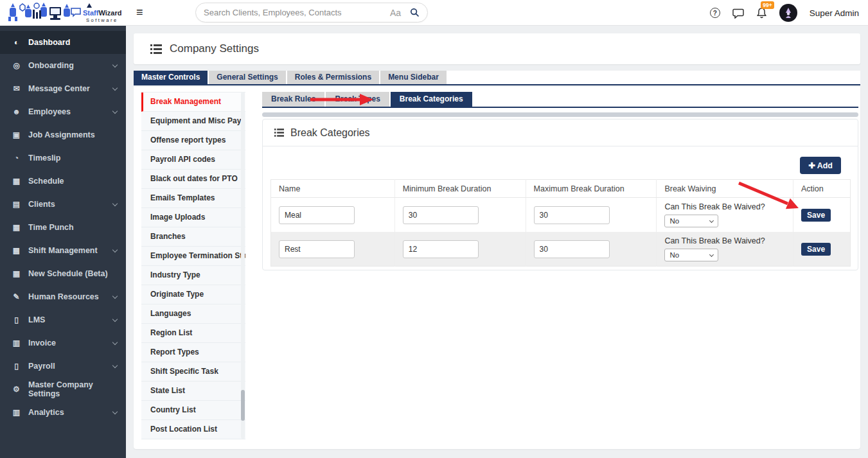 This screenshot has width=868, height=458. What do you see at coordinates (333, 77) in the screenshot?
I see `settings-tab: Roles & Permissions` at bounding box center [333, 77].